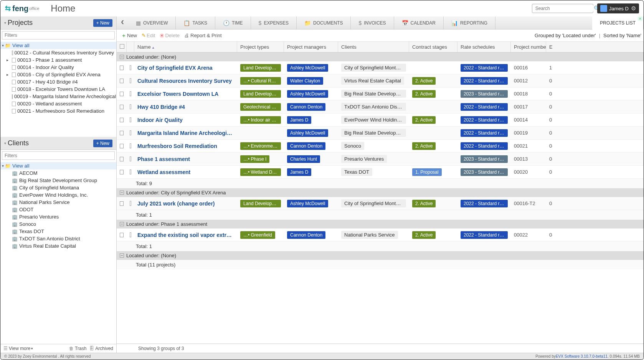 The image size is (644, 360). What do you see at coordinates (186, 47) in the screenshot?
I see `col-name: Name▲` at bounding box center [186, 47].